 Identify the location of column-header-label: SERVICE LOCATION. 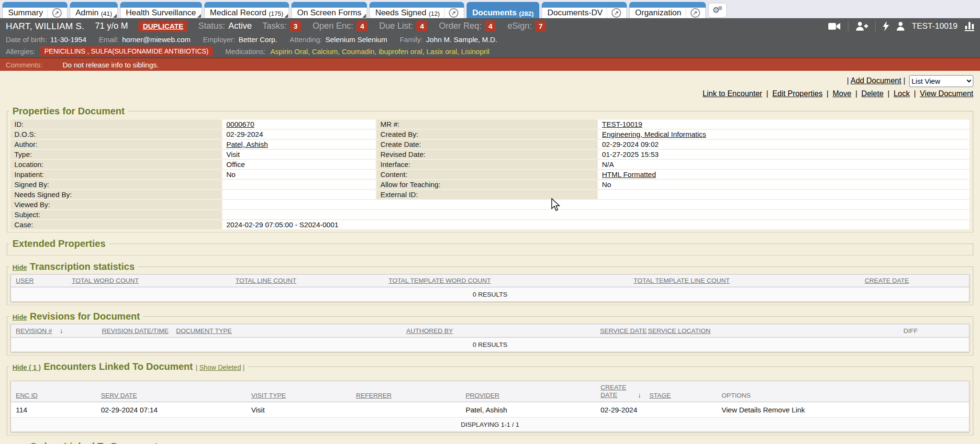
(679, 331).